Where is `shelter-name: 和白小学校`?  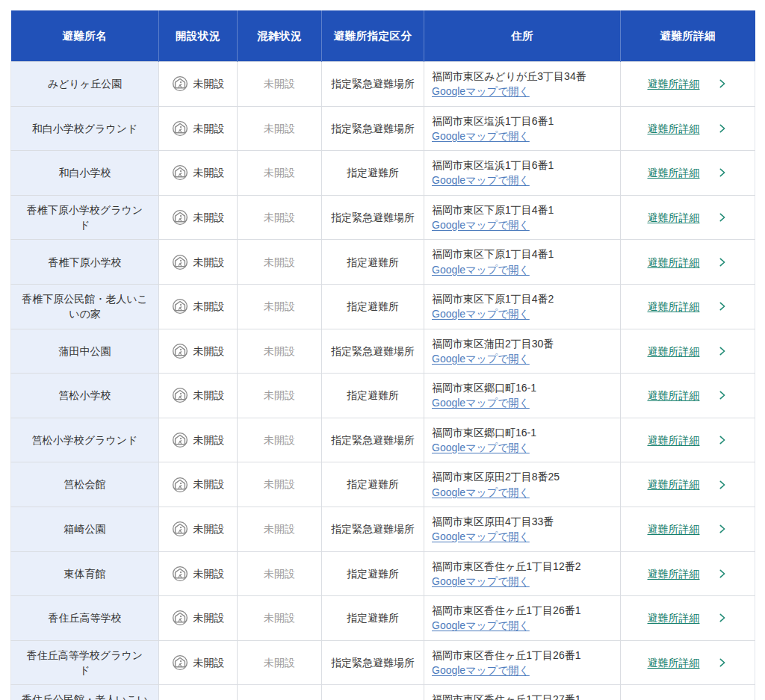
shelter-name: 和白小学校 is located at coordinates (85, 173).